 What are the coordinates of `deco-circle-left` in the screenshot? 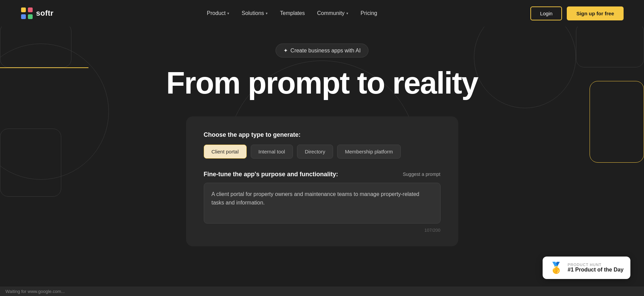 It's located at (54, 112).